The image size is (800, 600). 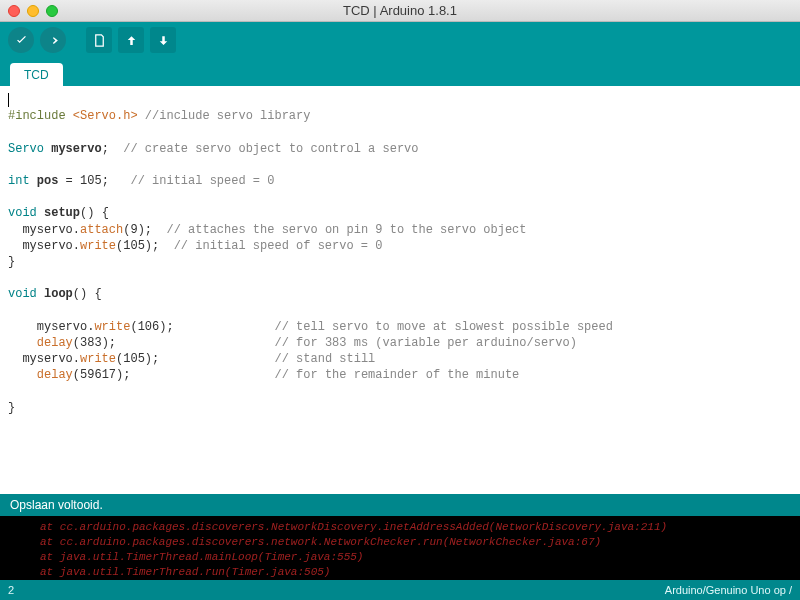 What do you see at coordinates (164, 40) in the screenshot?
I see `arrow-down-icon` at bounding box center [164, 40].